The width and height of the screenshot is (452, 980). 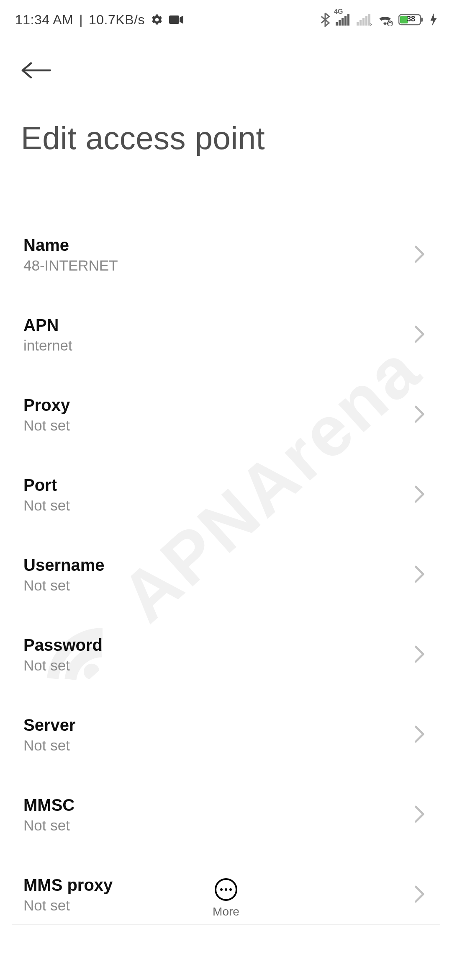 What do you see at coordinates (71, 245) in the screenshot?
I see `setting-label: Name` at bounding box center [71, 245].